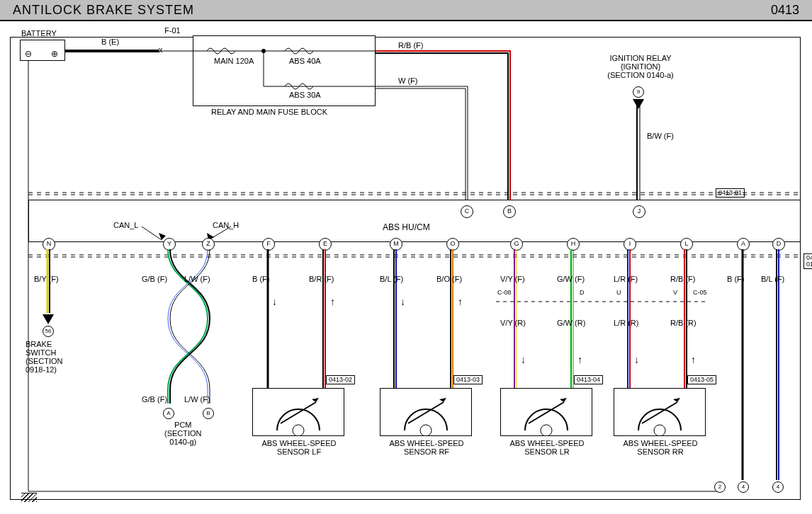 The image size is (812, 514). Describe the element at coordinates (467, 212) in the screenshot. I see `pin-c: C` at that location.